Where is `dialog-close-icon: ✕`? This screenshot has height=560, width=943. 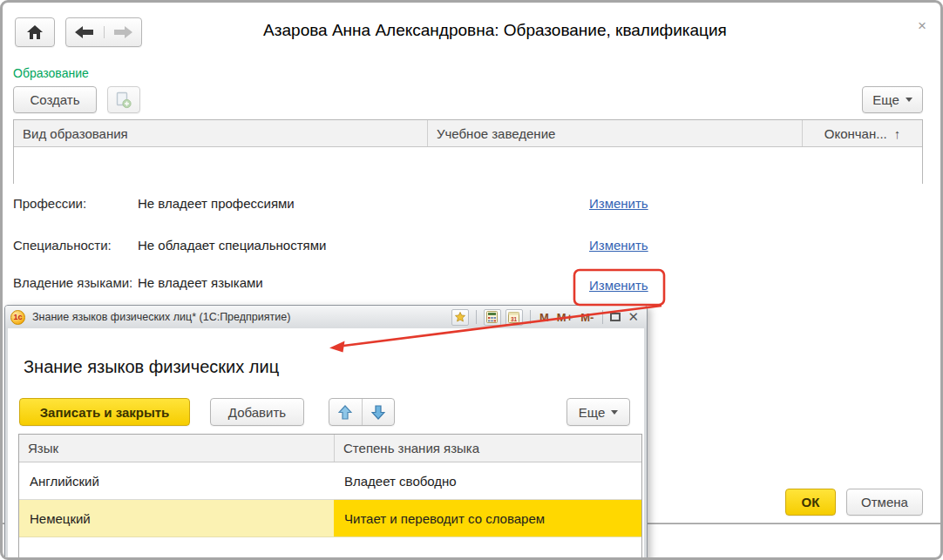 dialog-close-icon: ✕ is located at coordinates (633, 317).